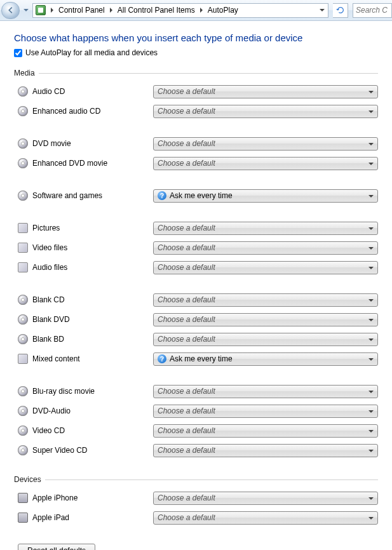 The image size is (392, 550). I want to click on media-row: Audio CDChoose a default, so click(196, 91).